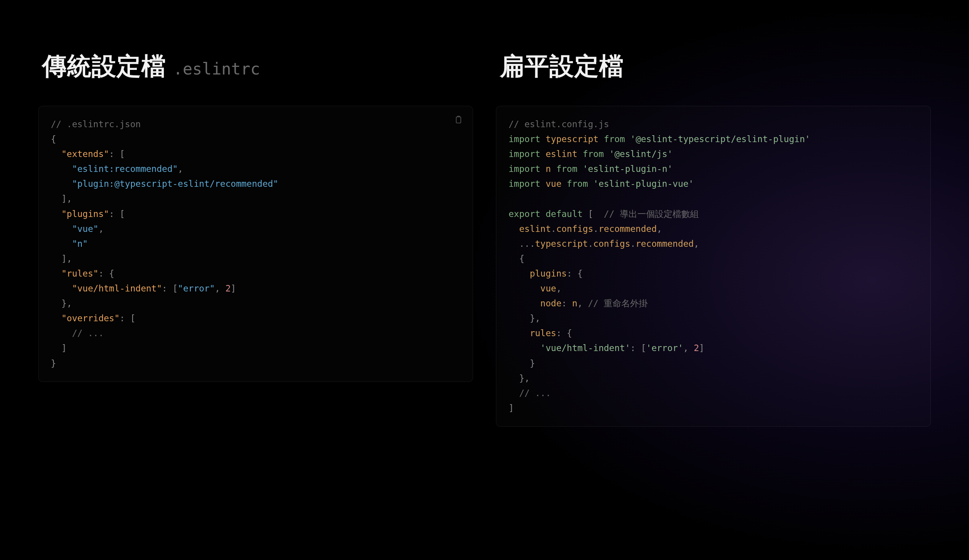 Image resolution: width=969 pixels, height=560 pixels. What do you see at coordinates (458, 120) in the screenshot?
I see `clipboard-icon` at bounding box center [458, 120].